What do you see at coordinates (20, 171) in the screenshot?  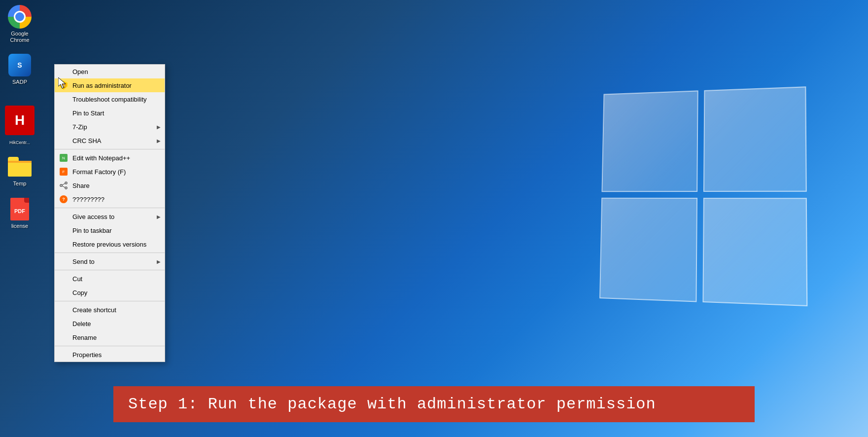 I see `desktop-icon-temp: Temp` at bounding box center [20, 171].